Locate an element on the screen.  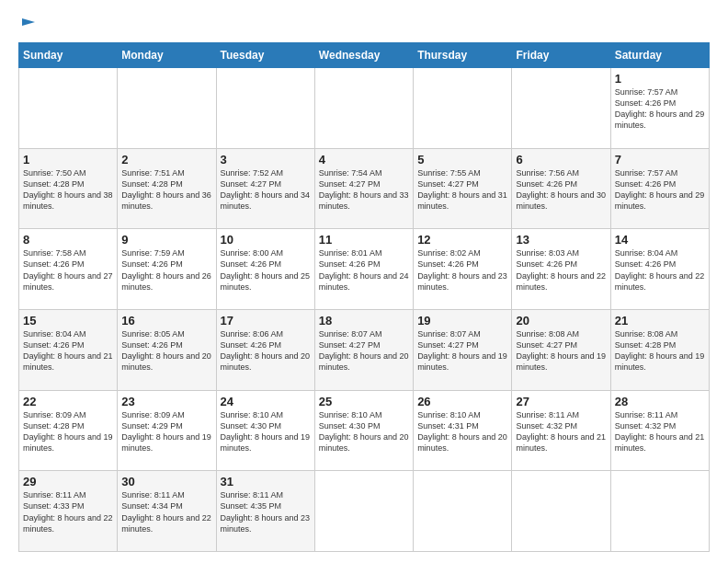
day-info: Sunrise: 8:11 AMSunset: 4:34 PMDaylight:… is located at coordinates (166, 511).